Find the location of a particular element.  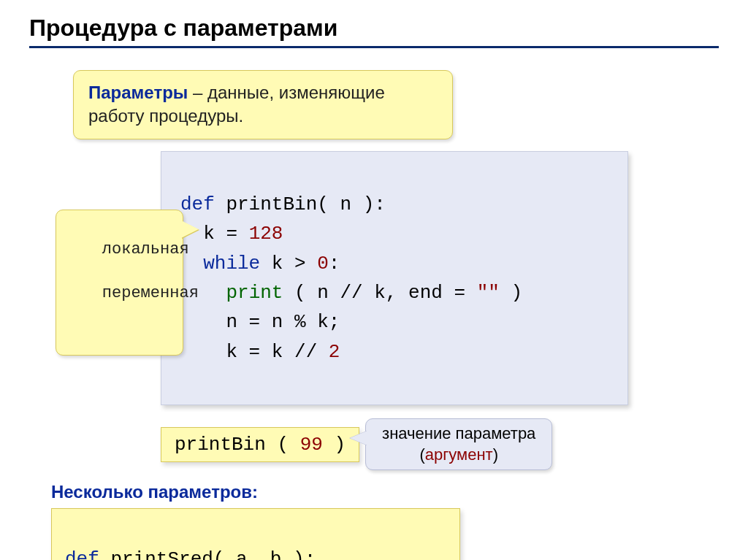

parameters-term: Параметры is located at coordinates (138, 92).